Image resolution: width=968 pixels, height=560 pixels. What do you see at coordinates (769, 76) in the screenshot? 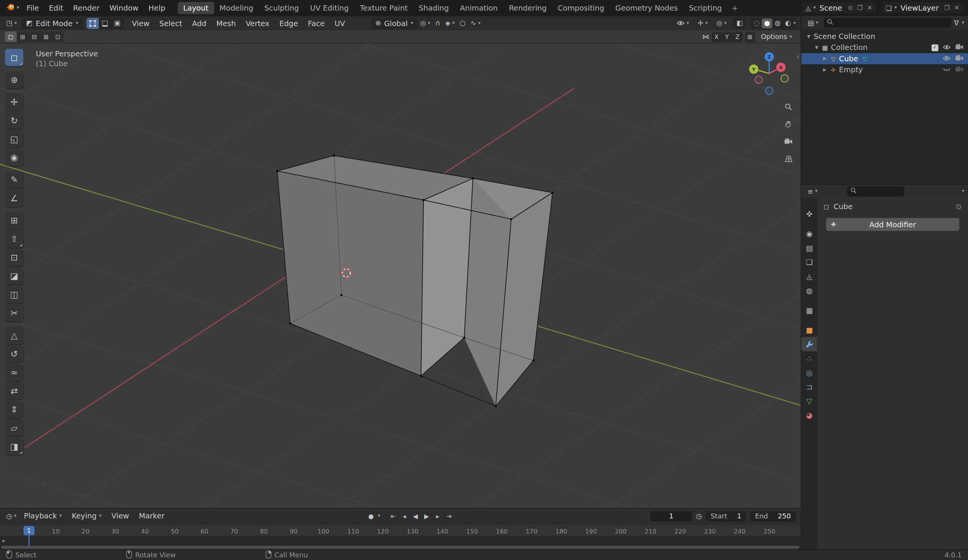
I see `navigation-gizmo: ZXY` at bounding box center [769, 76].